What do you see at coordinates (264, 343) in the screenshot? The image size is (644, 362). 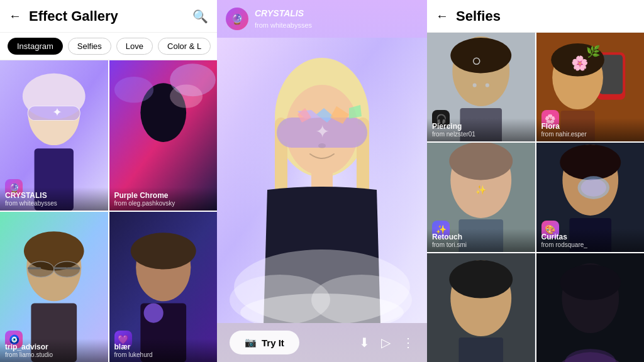 I see `try-it-button: 📷 Try It` at bounding box center [264, 343].